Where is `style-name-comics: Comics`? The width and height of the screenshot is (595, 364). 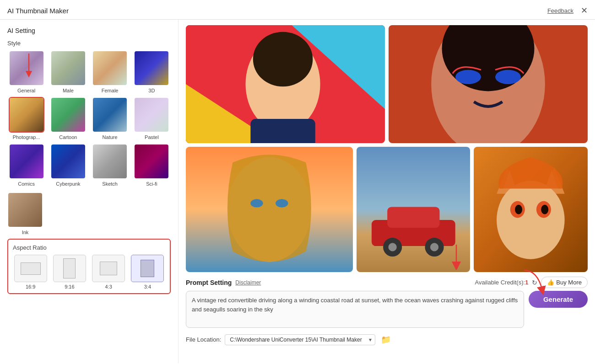 style-name-comics: Comics is located at coordinates (27, 184).